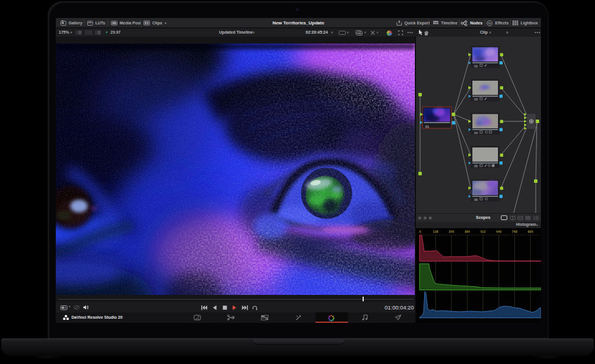  I want to click on svg-text: 384, so click(468, 232).